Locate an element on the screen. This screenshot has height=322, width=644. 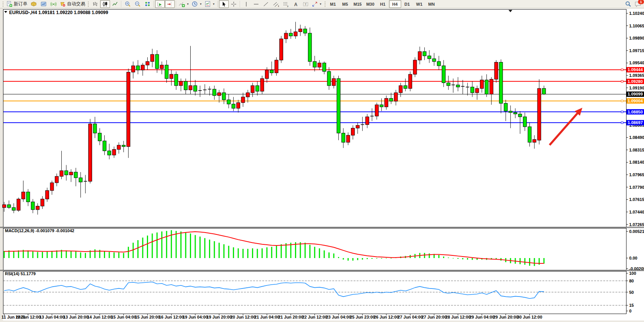
timeframe-MN: MN is located at coordinates (432, 4).